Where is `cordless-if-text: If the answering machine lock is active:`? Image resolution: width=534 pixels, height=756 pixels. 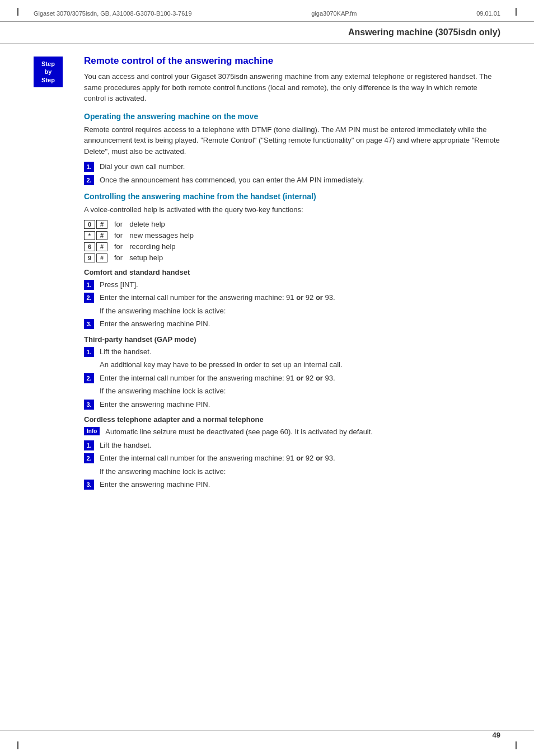 cordless-if-text: If the answering machine lock is active: is located at coordinates (300, 472).